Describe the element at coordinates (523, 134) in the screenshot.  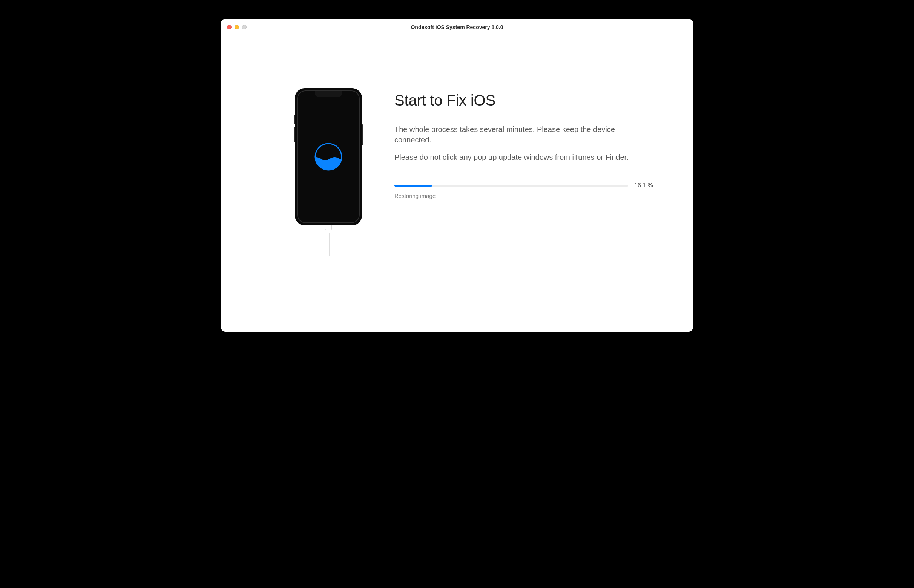
I see `instruction-text-1: The whole process takes several minutes.…` at that location.